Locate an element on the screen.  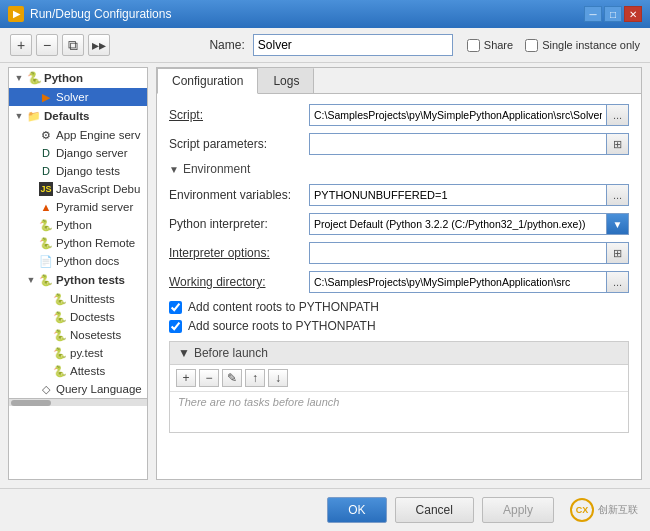
python-docs-icon: 📄 is located at coordinates (46, 261).